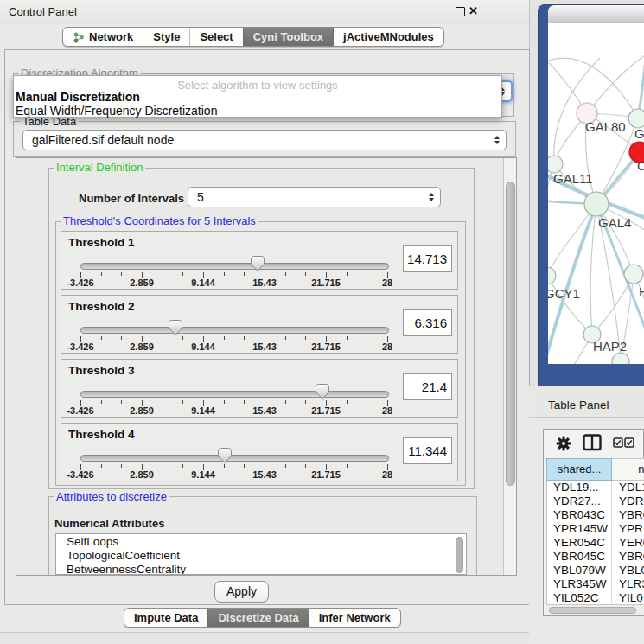  What do you see at coordinates (640, 133) in the screenshot?
I see `node-label-ga: GA` at bounding box center [640, 133].